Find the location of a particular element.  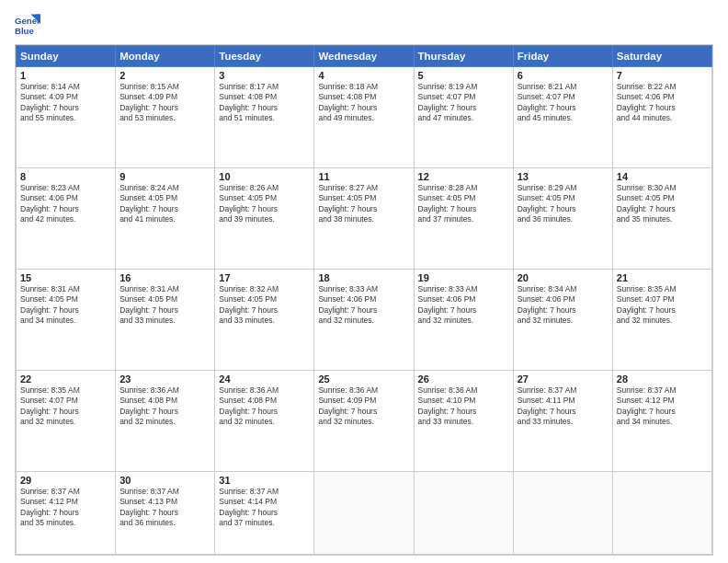

day-number: 5 is located at coordinates (463, 75).